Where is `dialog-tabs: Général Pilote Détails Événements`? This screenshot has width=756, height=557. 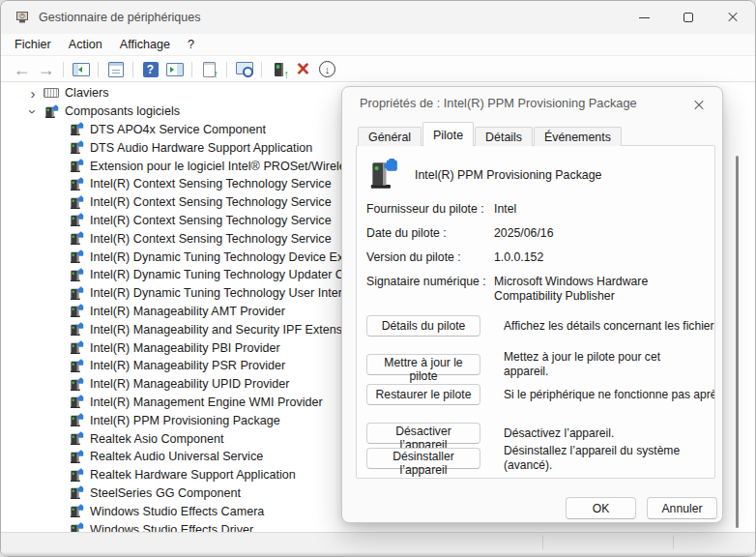 dialog-tabs: Général Pilote Détails Événements is located at coordinates (490, 135).